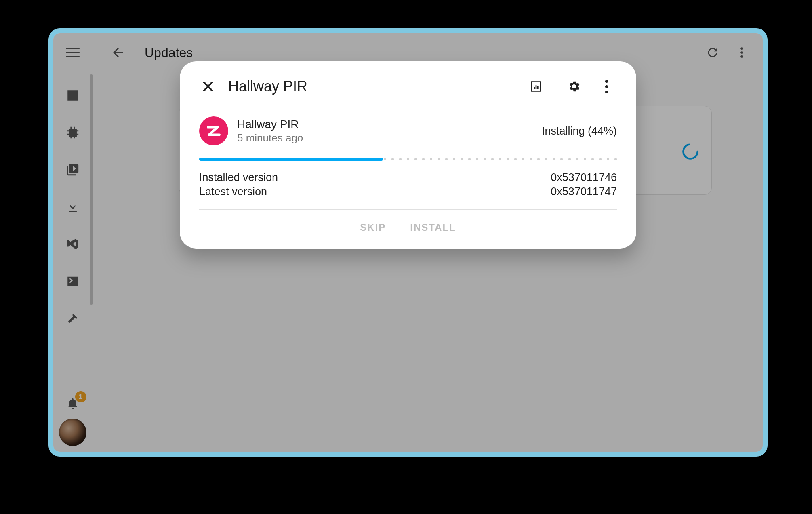 The image size is (812, 514). I want to click on close-icon, so click(208, 86).